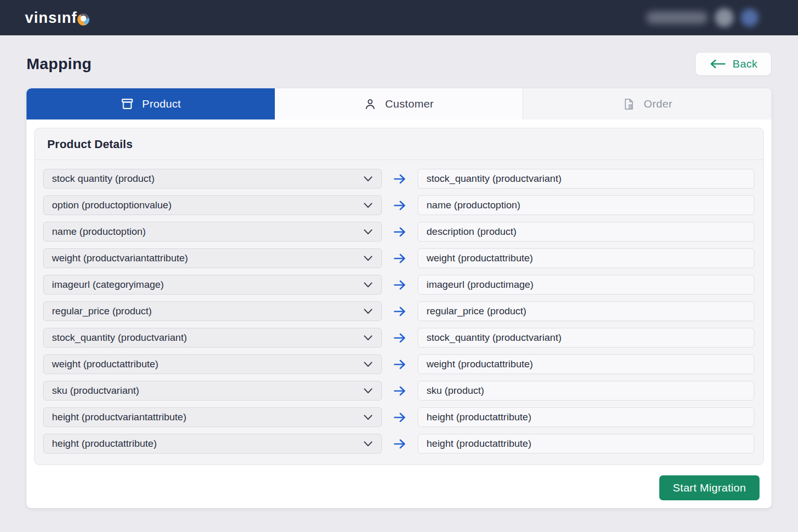 The image size is (798, 532). What do you see at coordinates (105, 364) in the screenshot?
I see `source-field-value: weight (productattribute)` at bounding box center [105, 364].